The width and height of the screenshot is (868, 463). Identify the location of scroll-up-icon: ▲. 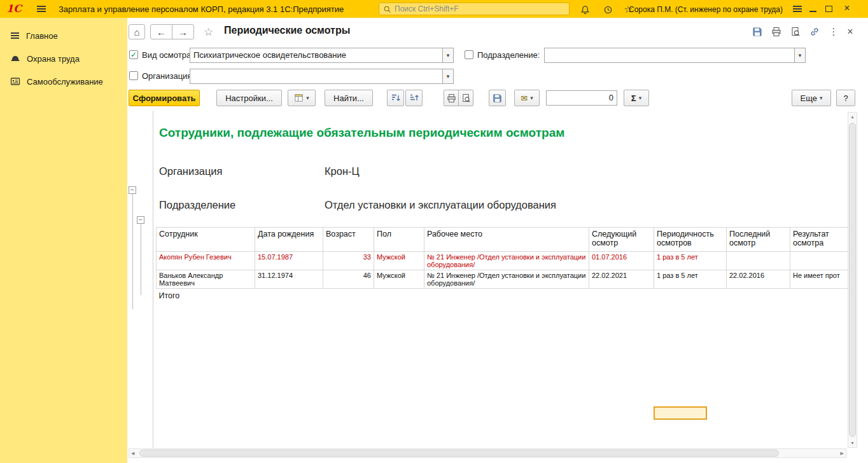
(853, 117).